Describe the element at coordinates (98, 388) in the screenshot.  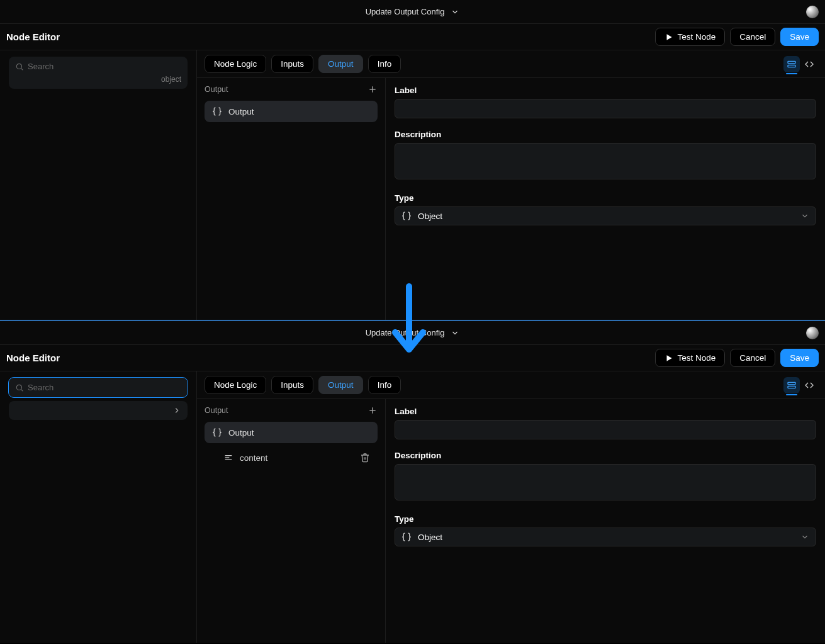
I see `search-box` at that location.